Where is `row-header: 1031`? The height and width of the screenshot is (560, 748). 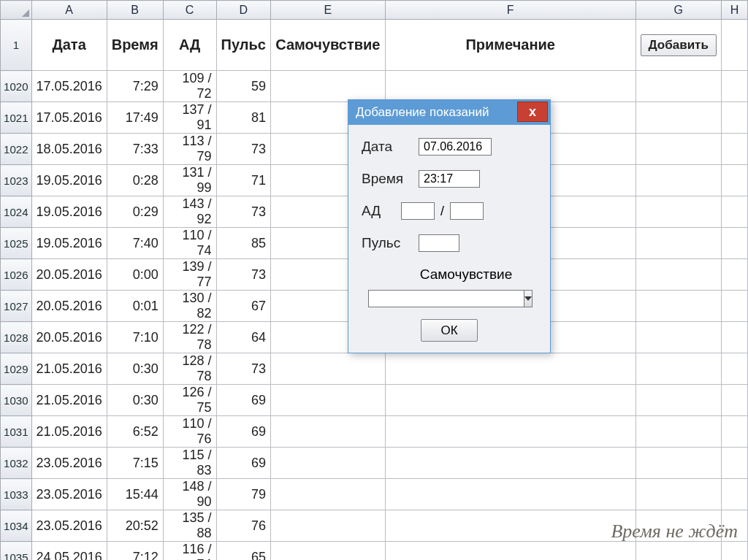 row-header: 1031 is located at coordinates (16, 432).